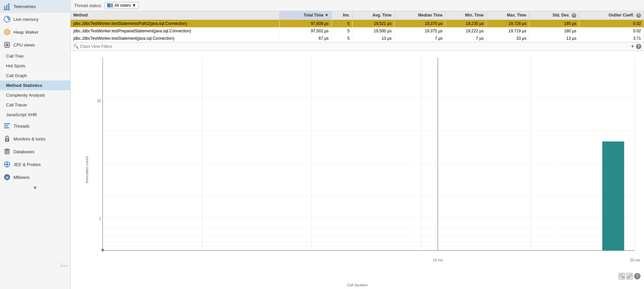 The image size is (644, 289). Describe the element at coordinates (639, 46) in the screenshot. I see `filter-help-icon: ?` at that location.